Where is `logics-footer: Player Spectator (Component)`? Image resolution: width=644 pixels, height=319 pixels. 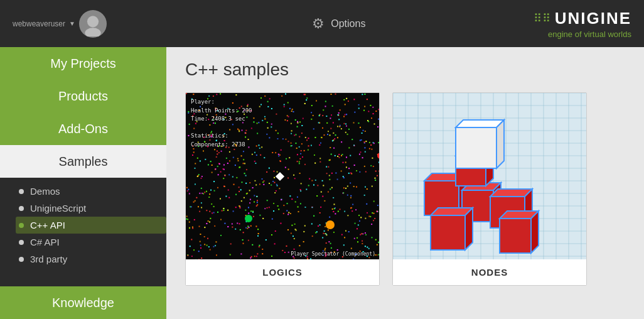
logics-footer: Player Spectator (Component) is located at coordinates (333, 254).